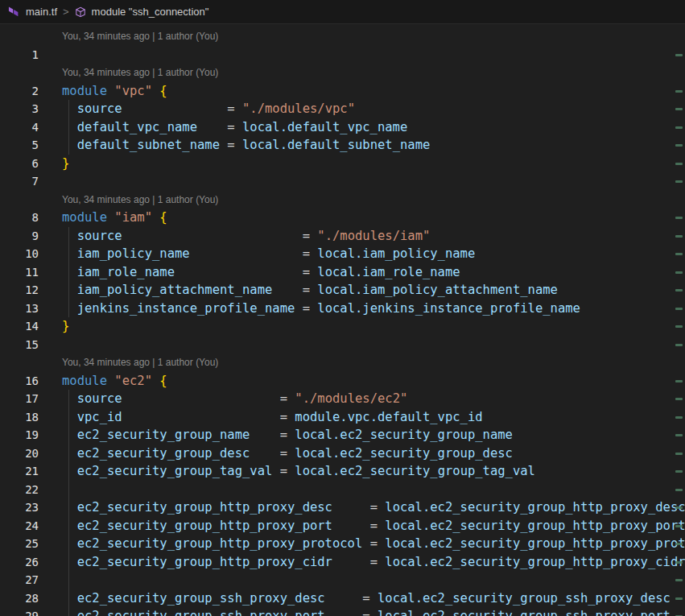 The height and width of the screenshot is (616, 685). Describe the element at coordinates (19, 254) in the screenshot. I see `line-number: 10` at that location.